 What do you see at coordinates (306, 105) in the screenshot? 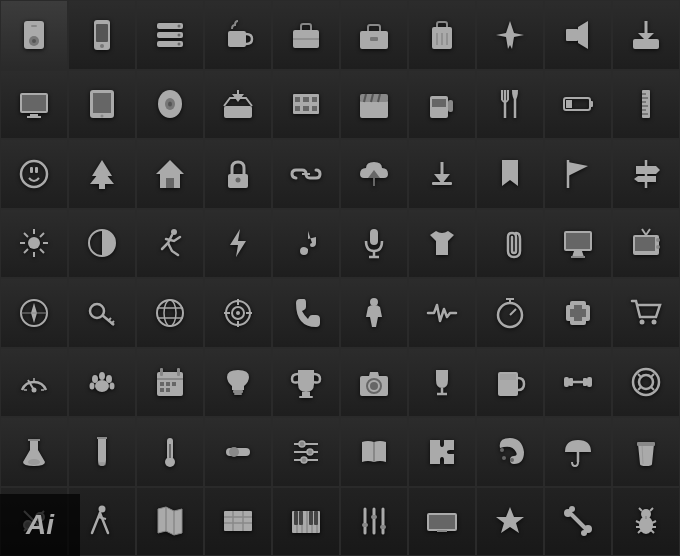
I see `film-strip-icon` at bounding box center [306, 105].